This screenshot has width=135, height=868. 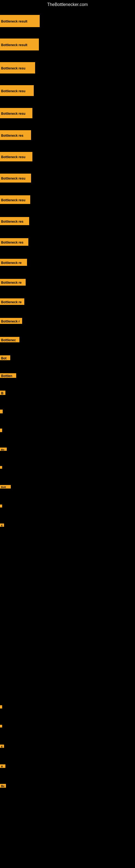 What do you see at coordinates (8, 375) in the screenshot?
I see `bar-label: Bottlen` at bounding box center [8, 375].